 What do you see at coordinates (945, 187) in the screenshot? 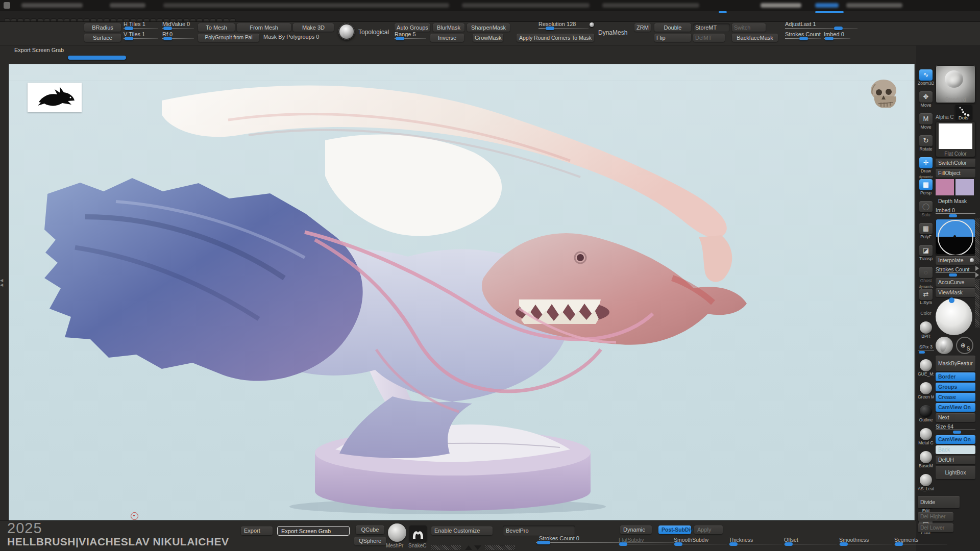
I see `color-swatch-primary` at bounding box center [945, 187].